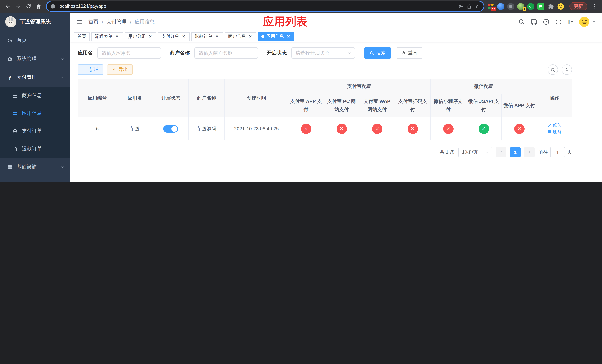  Describe the element at coordinates (588, 22) in the screenshot. I see `user-menu` at that location.